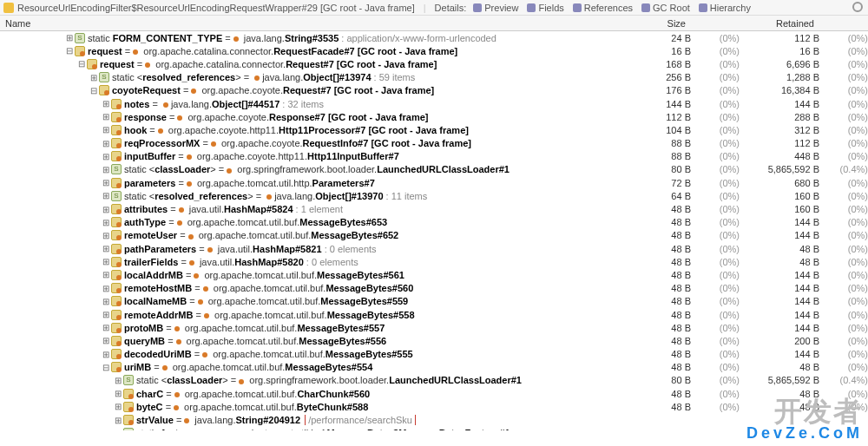 Image resolution: width=868 pixels, height=446 pixels. What do you see at coordinates (434, 340) in the screenshot?
I see `tree-row: ⊞queryMB = org.apache.tomcat.util.buf.Me…` at bounding box center [434, 340].